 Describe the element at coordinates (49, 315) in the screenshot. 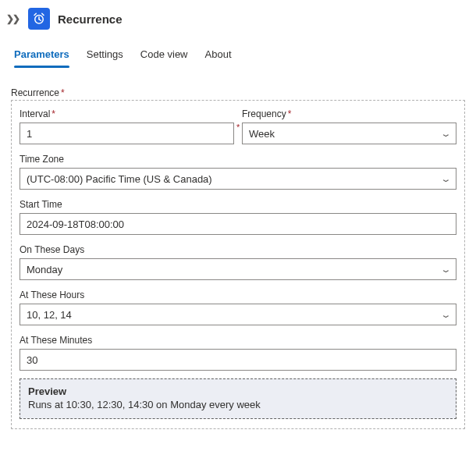

I see `hours-value: 10, 12, 14` at that location.